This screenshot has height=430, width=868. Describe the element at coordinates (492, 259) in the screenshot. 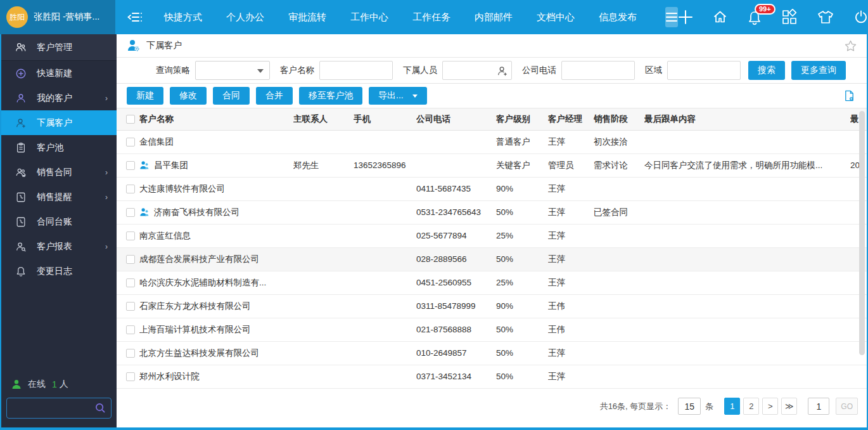

I see `table-row: 成都莲合发展科技产业有限公司028-288956650%王萍` at that location.